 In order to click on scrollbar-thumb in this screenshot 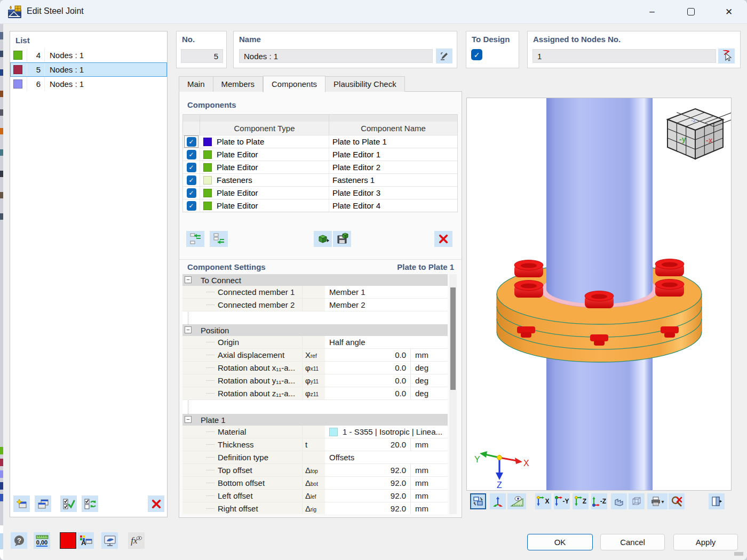, I will do `click(453, 339)`.